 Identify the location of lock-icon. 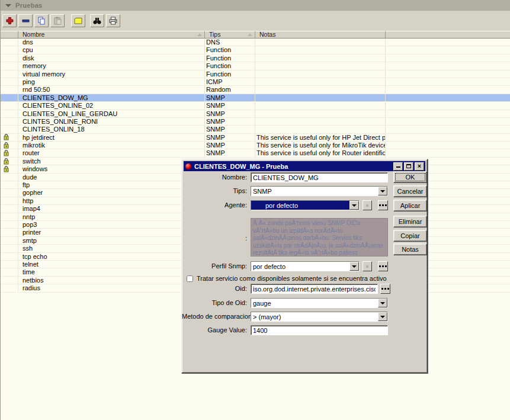
(9, 137).